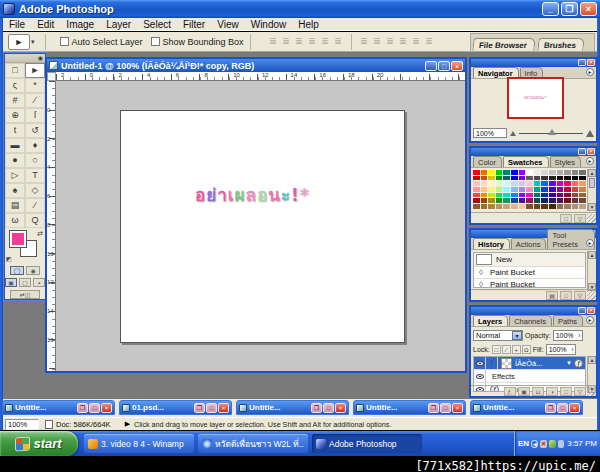 Image resolution: width=600 pixels, height=472 pixels. What do you see at coordinates (15, 70) in the screenshot?
I see `rectangular-marquee-tool: □` at bounding box center [15, 70].